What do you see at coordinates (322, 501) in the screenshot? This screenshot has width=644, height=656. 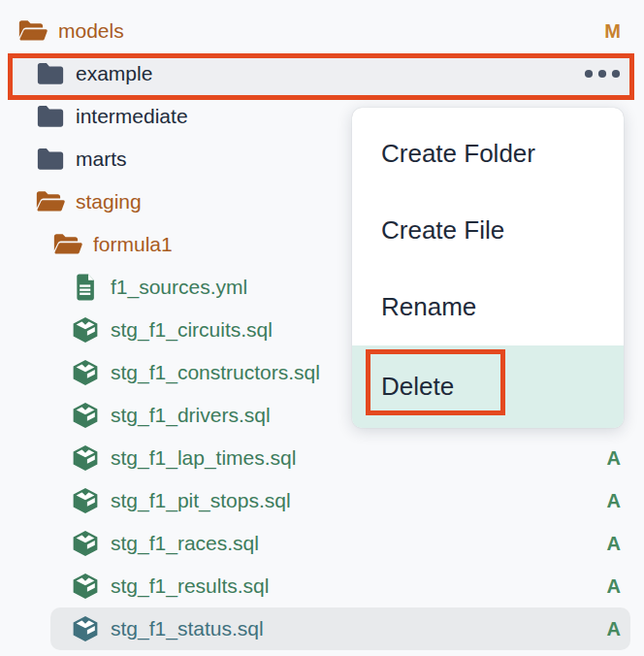 I see `tree-item-stg-f1-pit-stops-sql: stg_f1_pit_stops.sqlA` at bounding box center [322, 501].